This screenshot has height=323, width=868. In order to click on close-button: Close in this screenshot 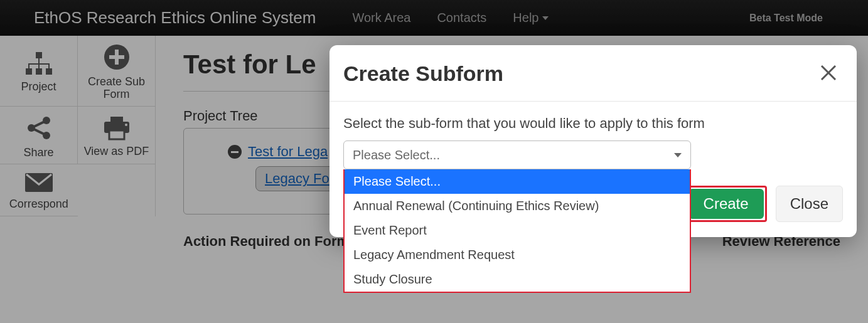, I will do `click(810, 204)`.